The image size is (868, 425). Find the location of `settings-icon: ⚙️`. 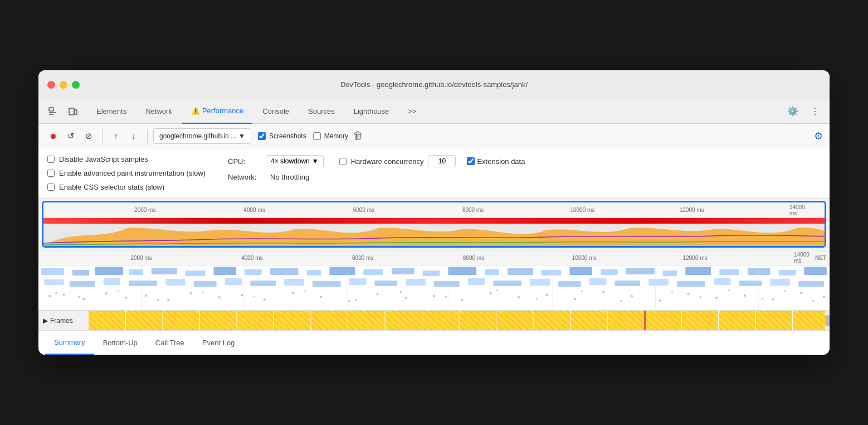

settings-icon: ⚙️ is located at coordinates (793, 112).